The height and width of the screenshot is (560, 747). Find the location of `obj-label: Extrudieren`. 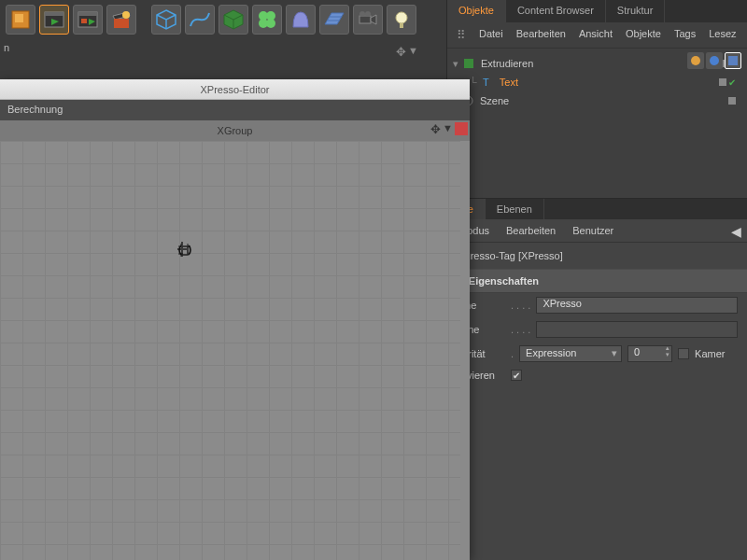

obj-label: Extrudieren is located at coordinates (507, 63).